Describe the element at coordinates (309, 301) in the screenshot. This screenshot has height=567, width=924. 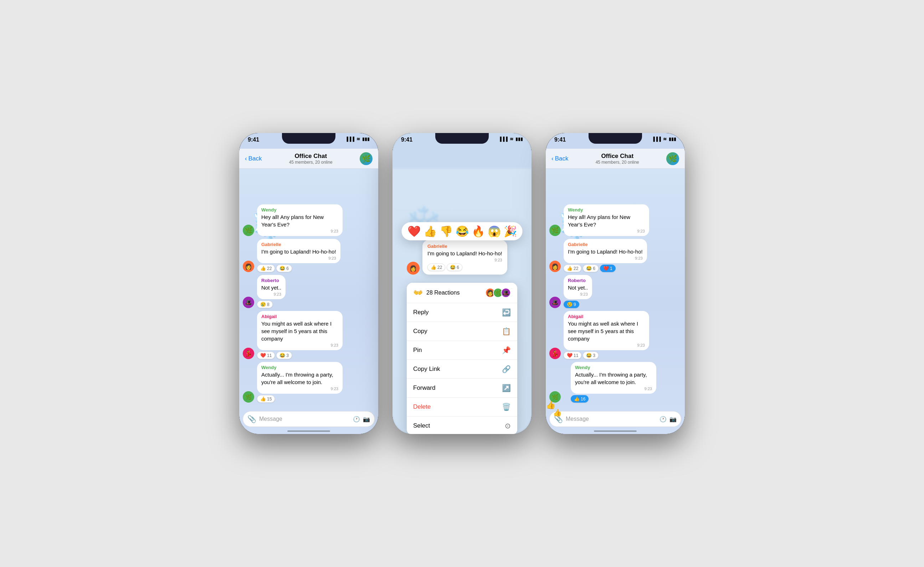
I see `chat-background: ❄️ 🌿 Wendy Hey all! Any plans for New Ye…` at that location.